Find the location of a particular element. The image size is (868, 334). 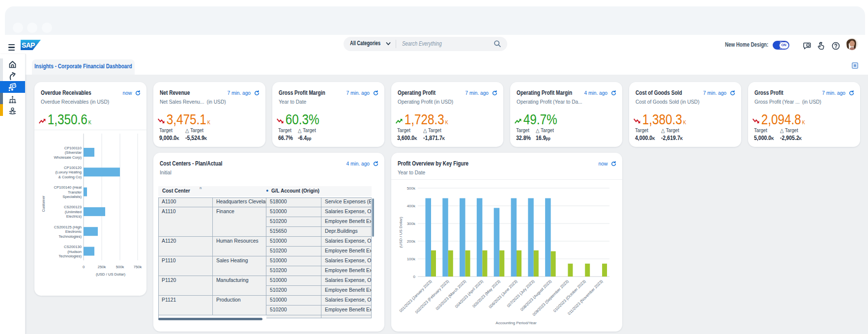

svg-text: & Cooling Co) is located at coordinates (70, 177).